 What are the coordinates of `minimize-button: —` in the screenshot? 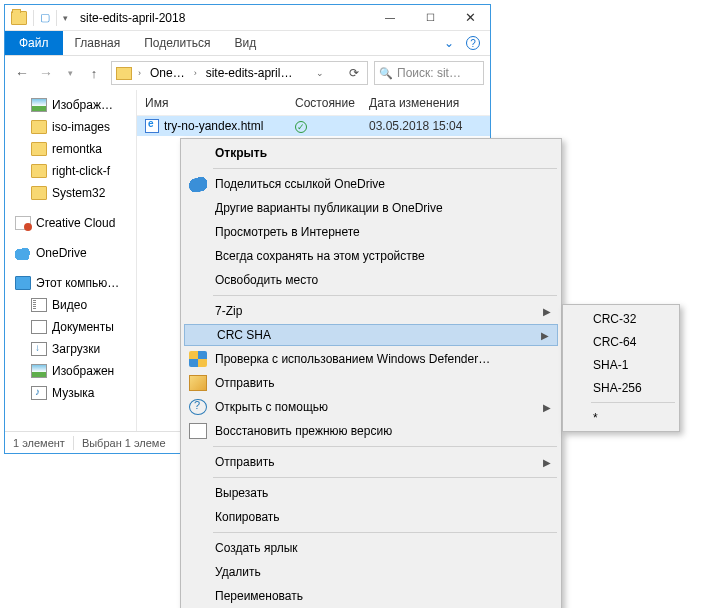 It's located at (390, 18).